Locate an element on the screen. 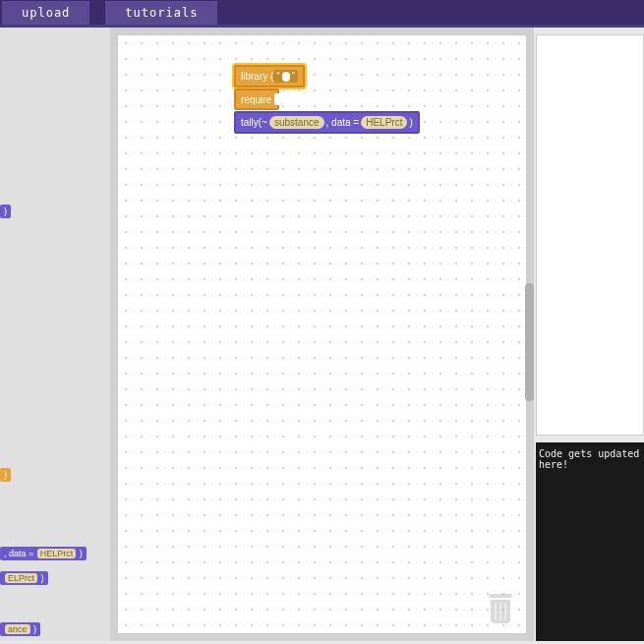 Image resolution: width=644 pixels, height=644 pixels. code-placeholder: Code gets updated here! is located at coordinates (589, 459).